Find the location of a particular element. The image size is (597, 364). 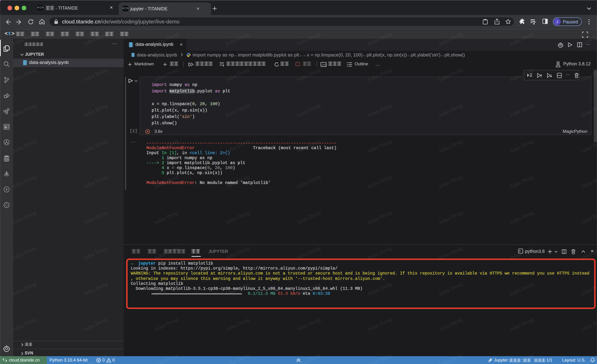

svg-text: (x) is located at coordinates (324, 65).